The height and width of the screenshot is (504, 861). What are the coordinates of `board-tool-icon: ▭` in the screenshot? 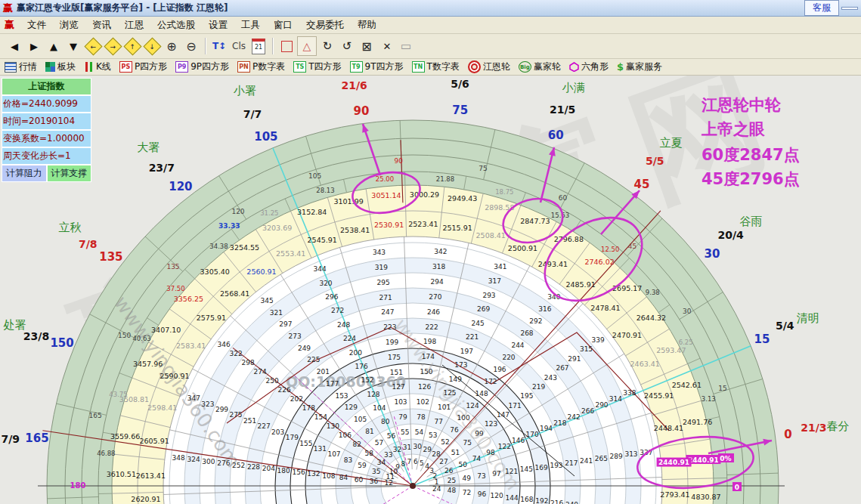 It's located at (406, 46).